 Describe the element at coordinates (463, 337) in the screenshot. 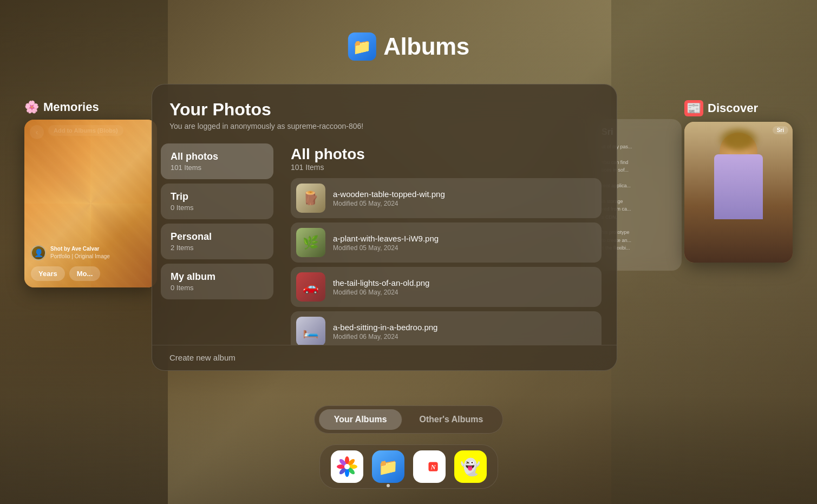

I see `photo-modified-3: Modified 06 May, 2024` at that location.